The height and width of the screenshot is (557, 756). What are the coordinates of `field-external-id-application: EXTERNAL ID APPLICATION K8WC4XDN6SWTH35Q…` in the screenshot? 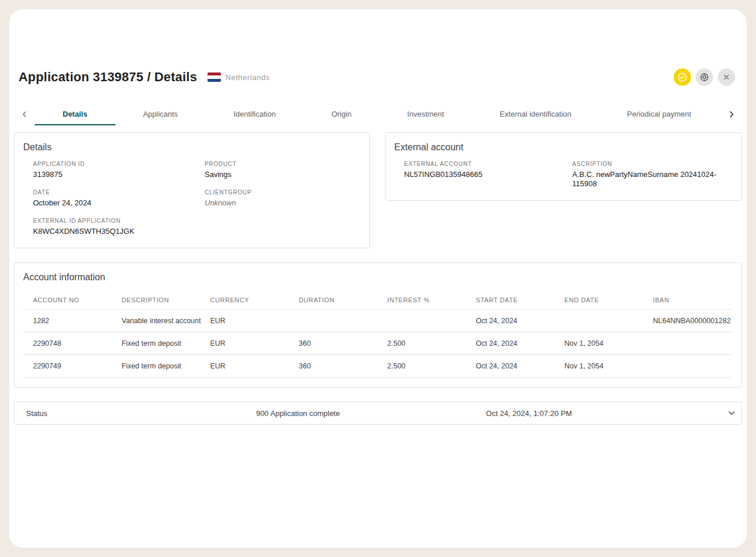 It's located at (119, 227).